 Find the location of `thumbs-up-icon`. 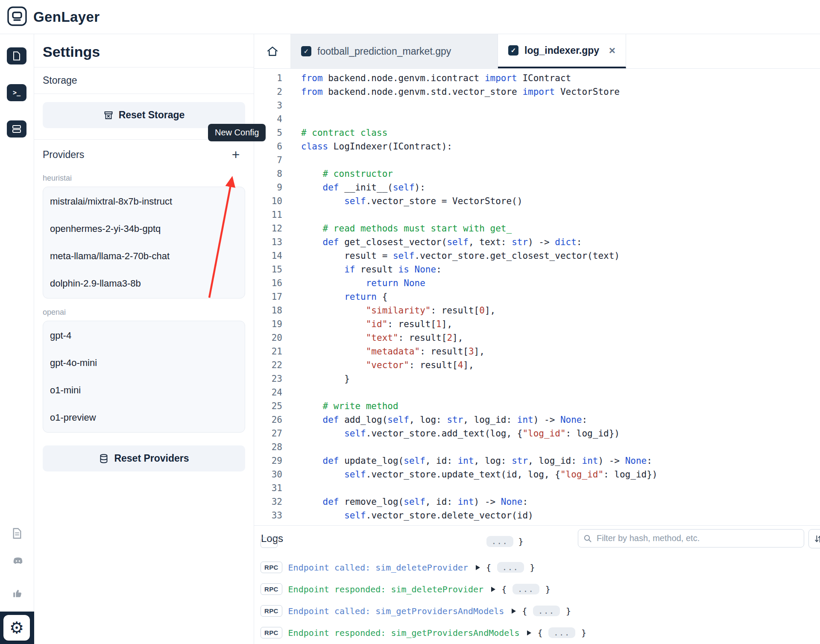

thumbs-up-icon is located at coordinates (18, 593).